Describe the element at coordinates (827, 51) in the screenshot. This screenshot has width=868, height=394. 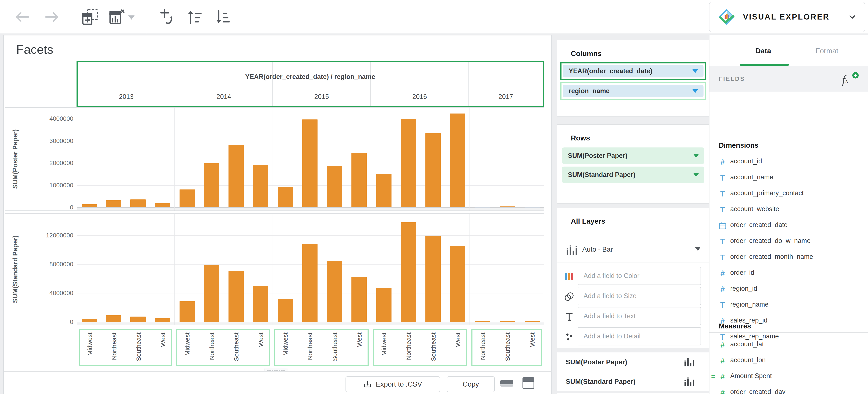
I see `tab-format: Format` at that location.